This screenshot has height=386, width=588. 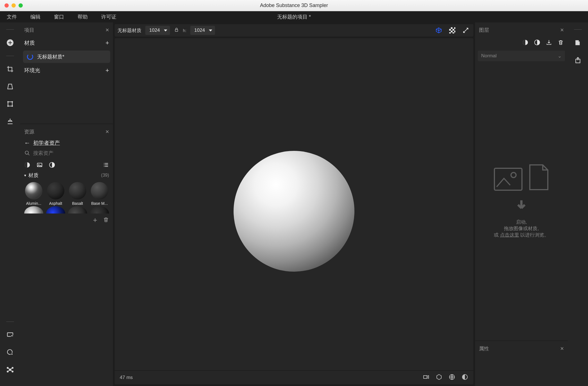 What do you see at coordinates (7, 6) in the screenshot?
I see `traffic-close` at bounding box center [7, 6].